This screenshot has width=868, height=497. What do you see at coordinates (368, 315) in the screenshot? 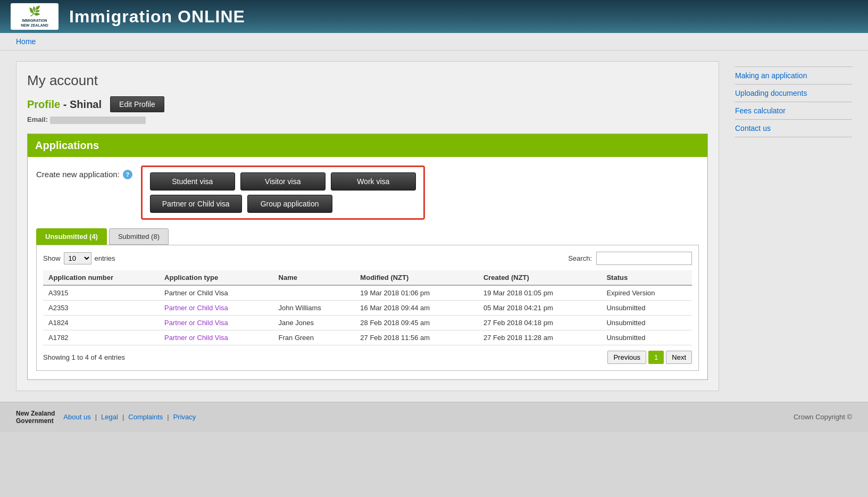
I see `table-body: A3915Partner or Child Visa19 Mar 2018 01…` at bounding box center [368, 315].